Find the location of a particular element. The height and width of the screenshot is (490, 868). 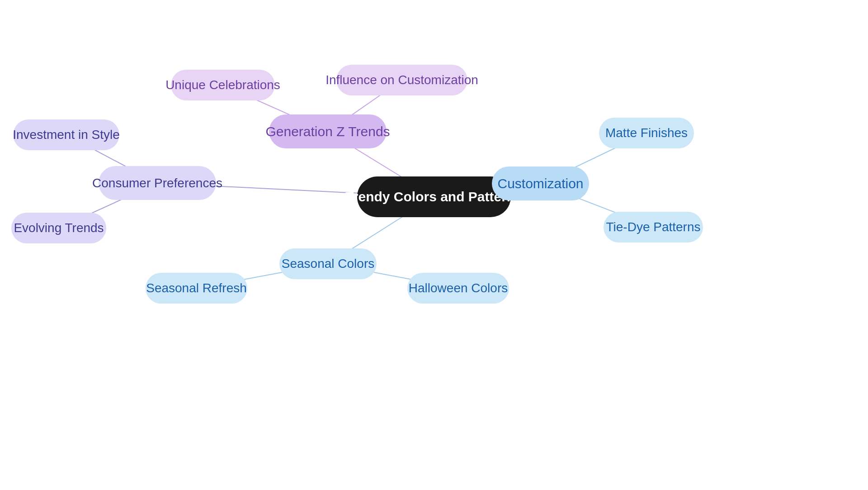

generation-z-trends-node: Generation Z Trends is located at coordinates (328, 131).